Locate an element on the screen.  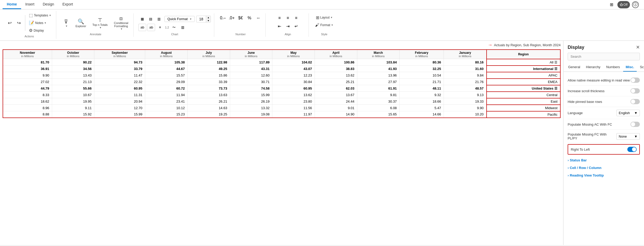
align-right-icon: ≡ is located at coordinates (288, 18).